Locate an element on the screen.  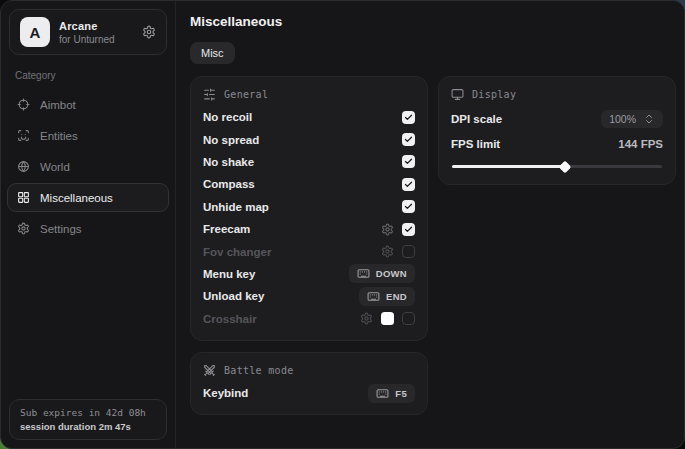
row-label: No shake is located at coordinates (228, 162).